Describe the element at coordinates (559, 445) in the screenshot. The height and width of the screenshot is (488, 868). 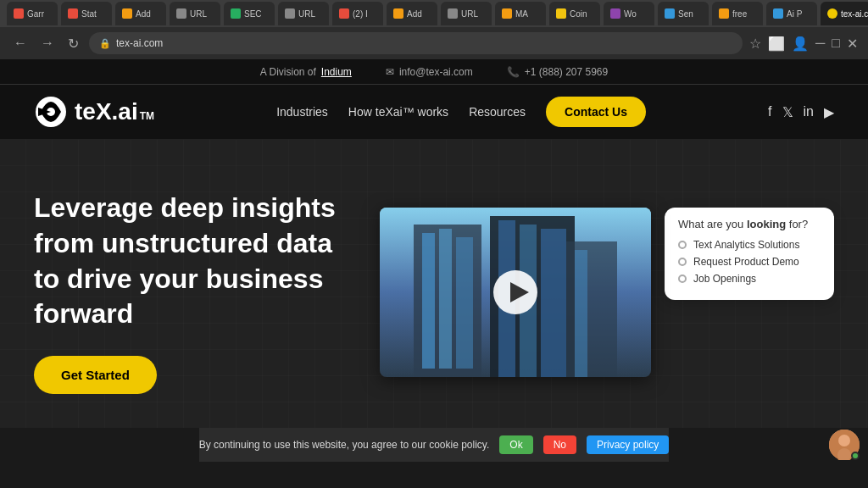
I see `cookie-no-button: No` at that location.